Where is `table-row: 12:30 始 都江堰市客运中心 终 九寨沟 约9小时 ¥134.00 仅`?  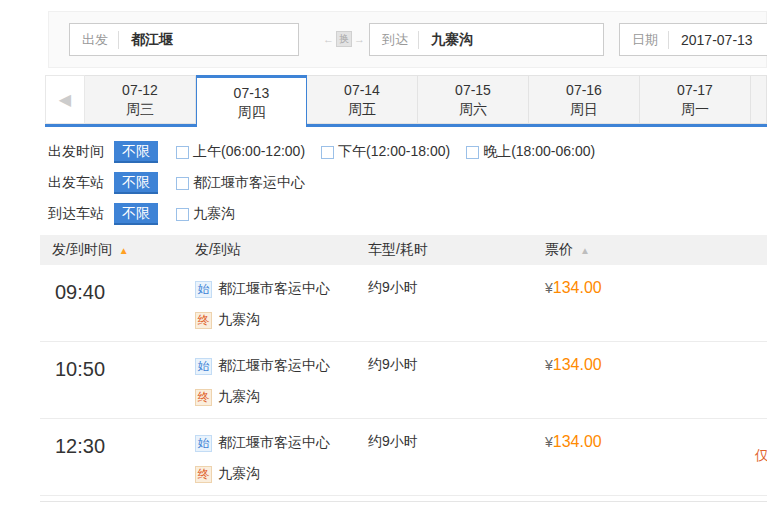 table-row: 12:30 始 都江堰市客运中心 终 九寨沟 约9小时 ¥134.00 仅 is located at coordinates (404, 458).